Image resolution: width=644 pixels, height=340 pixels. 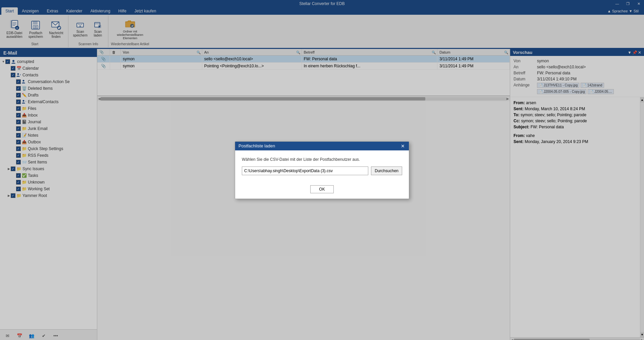 What do you see at coordinates (386, 171) in the screenshot?
I see `dialog-browse-button: Durchsuchen` at bounding box center [386, 171].